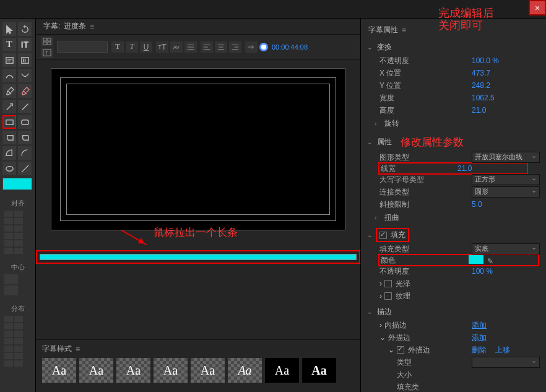  I want to click on stroke-moveup: 上移, so click(503, 351).